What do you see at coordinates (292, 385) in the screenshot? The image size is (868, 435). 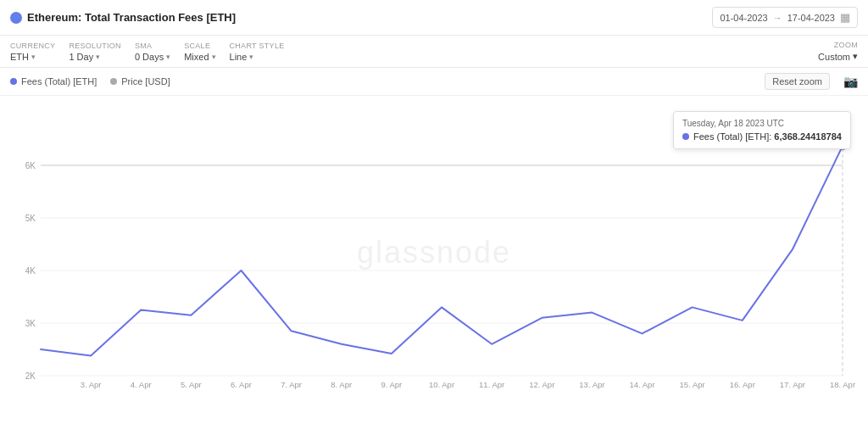 I see `svg-text: 7. Apr` at bounding box center [292, 385].